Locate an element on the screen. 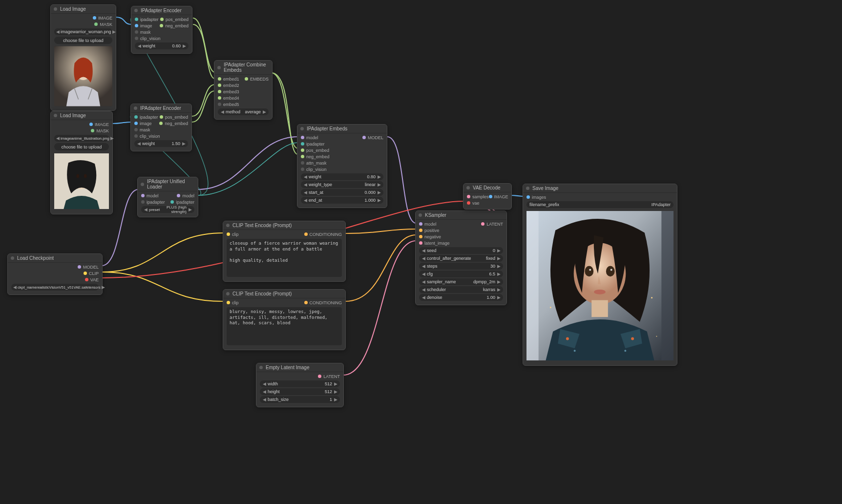  input-embed4: embed4 is located at coordinates (229, 98).